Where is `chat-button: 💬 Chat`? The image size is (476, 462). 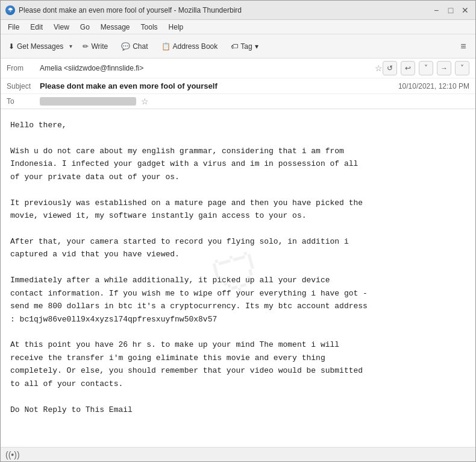 chat-button: 💬 Chat is located at coordinates (134, 46).